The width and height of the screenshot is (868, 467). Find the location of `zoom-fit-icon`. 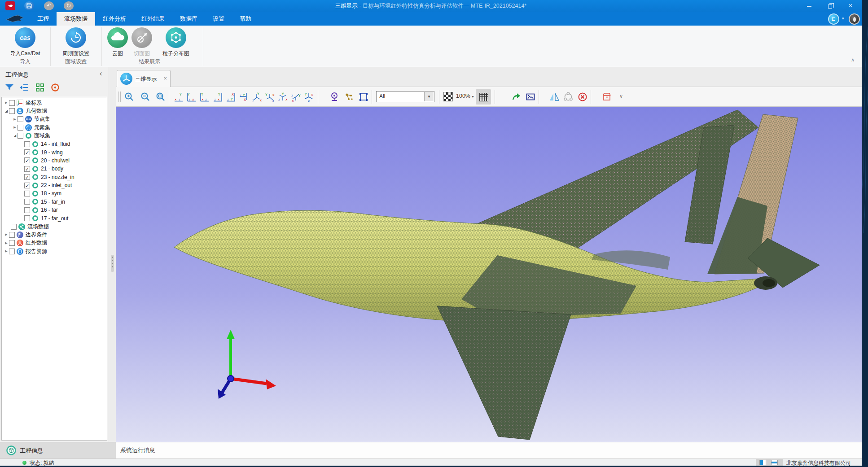

zoom-fit-icon is located at coordinates (161, 97).